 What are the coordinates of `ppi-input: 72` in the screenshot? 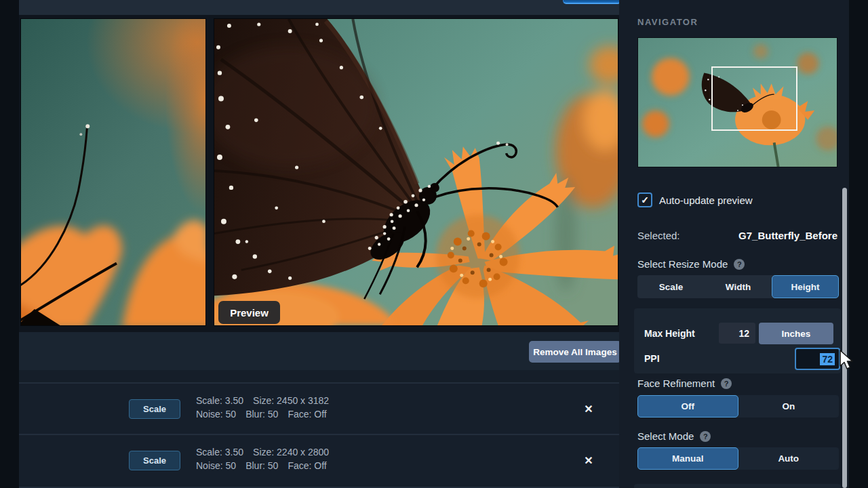 It's located at (818, 359).